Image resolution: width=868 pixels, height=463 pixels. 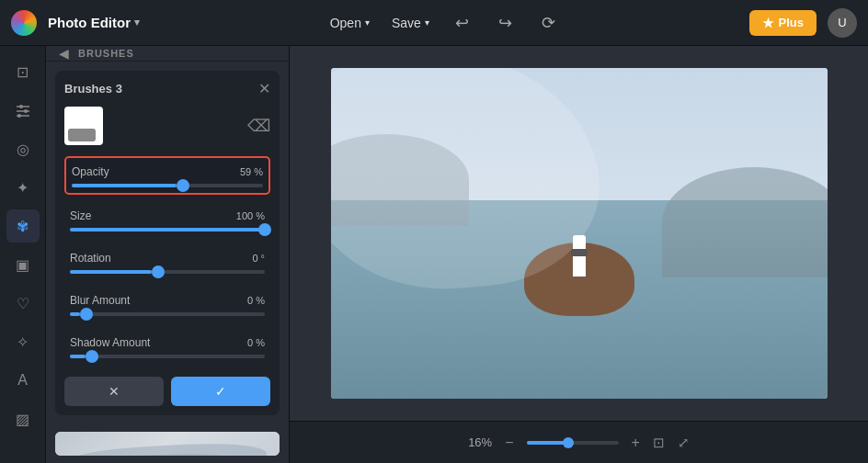 I want to click on shadow-slider-fill, so click(x=77, y=356).